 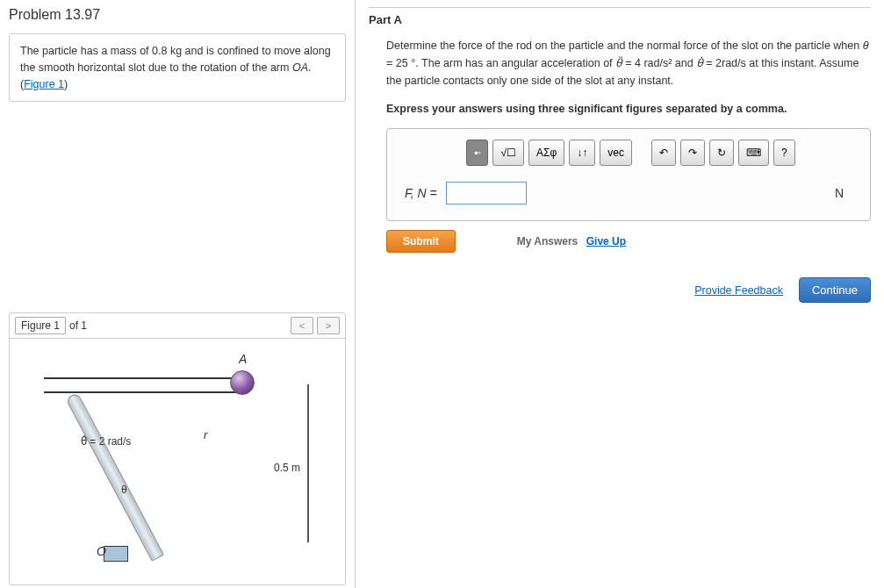 What do you see at coordinates (693, 153) in the screenshot?
I see `redo-button: ↷` at bounding box center [693, 153].